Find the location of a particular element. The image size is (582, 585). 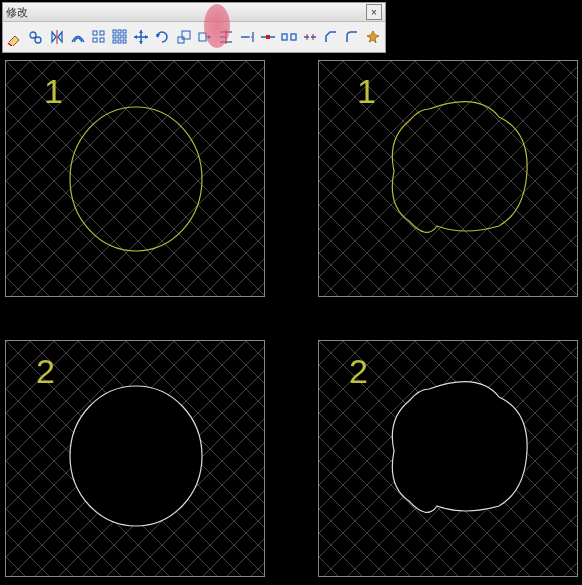

move-tool-icon is located at coordinates (141, 37).